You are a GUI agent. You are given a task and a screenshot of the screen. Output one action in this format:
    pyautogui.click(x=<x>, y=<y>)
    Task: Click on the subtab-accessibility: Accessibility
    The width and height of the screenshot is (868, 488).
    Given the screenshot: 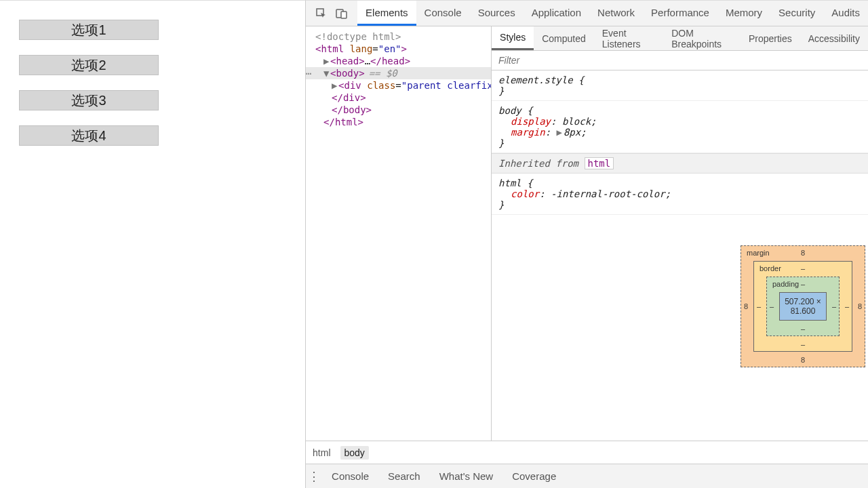 What is the action you would take?
    pyautogui.click(x=834, y=38)
    